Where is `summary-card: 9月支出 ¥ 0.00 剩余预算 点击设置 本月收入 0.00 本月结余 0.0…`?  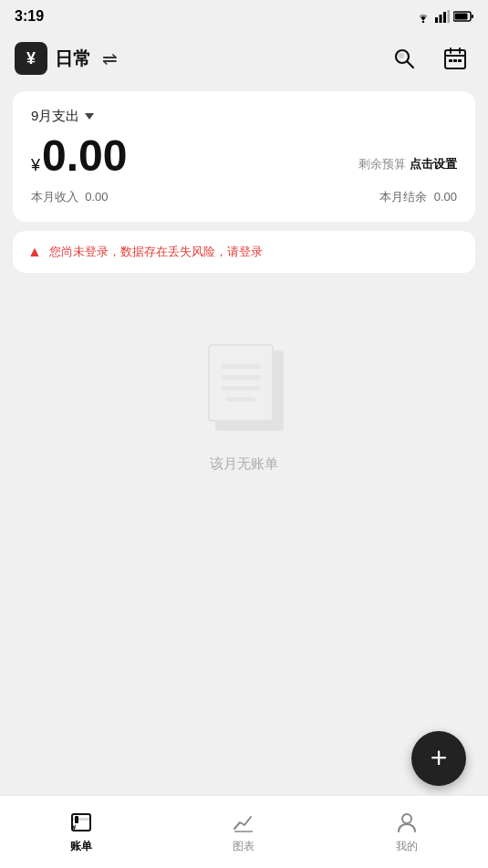 summary-card: 9月支出 ¥ 0.00 剩余预算 点击设置 本月收入 0.00 本月结余 0.0… is located at coordinates (244, 157).